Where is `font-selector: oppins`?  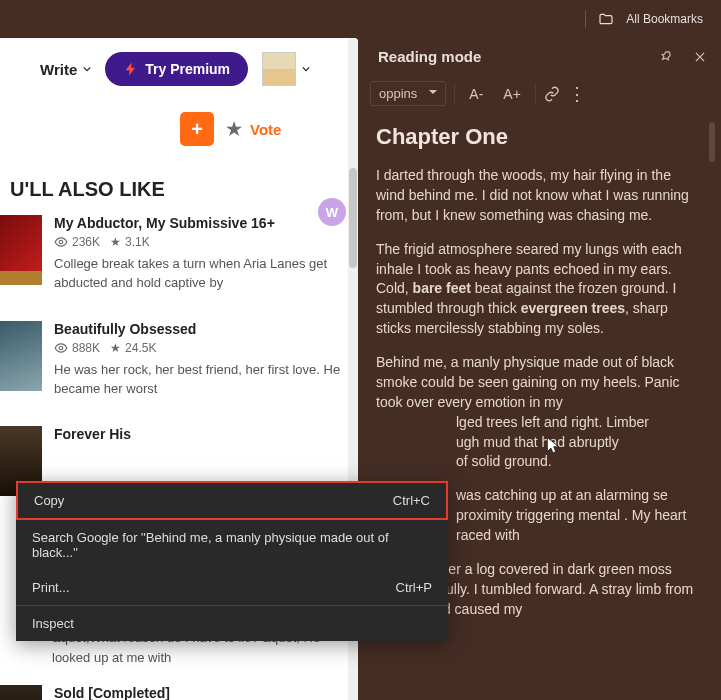
font-selector: oppins is located at coordinates (408, 94).